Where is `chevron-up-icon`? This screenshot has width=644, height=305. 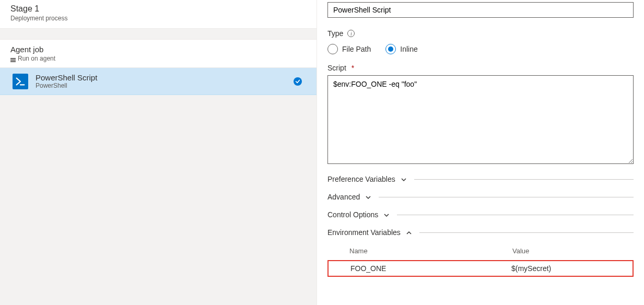
chevron-up-icon is located at coordinates (409, 232).